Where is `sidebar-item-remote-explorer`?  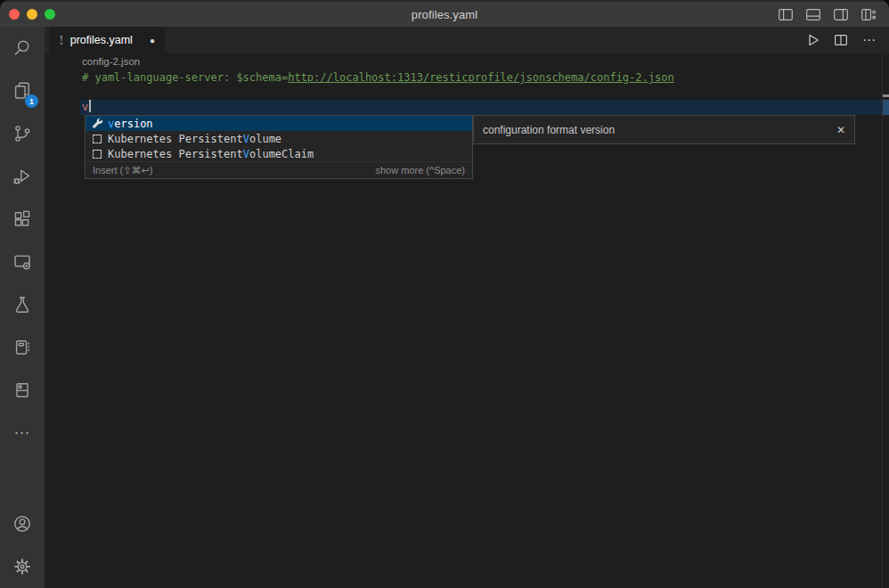
sidebar-item-remote-explorer is located at coordinates (22, 262).